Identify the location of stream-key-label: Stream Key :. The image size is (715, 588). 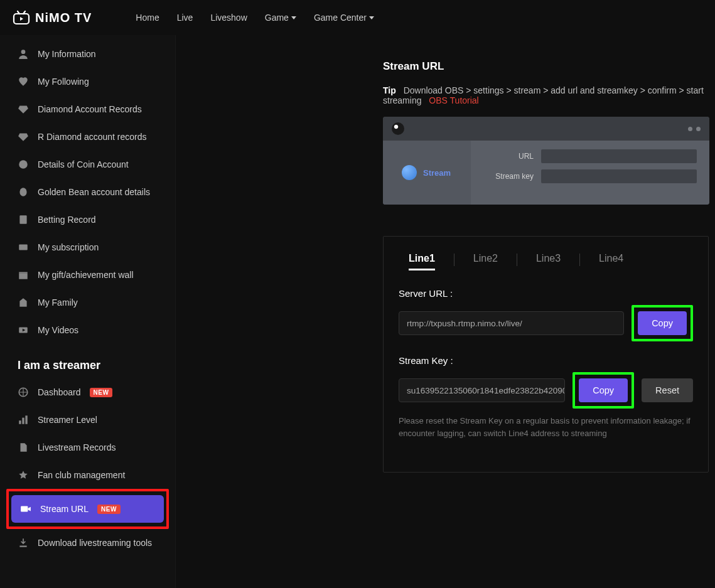
(546, 360).